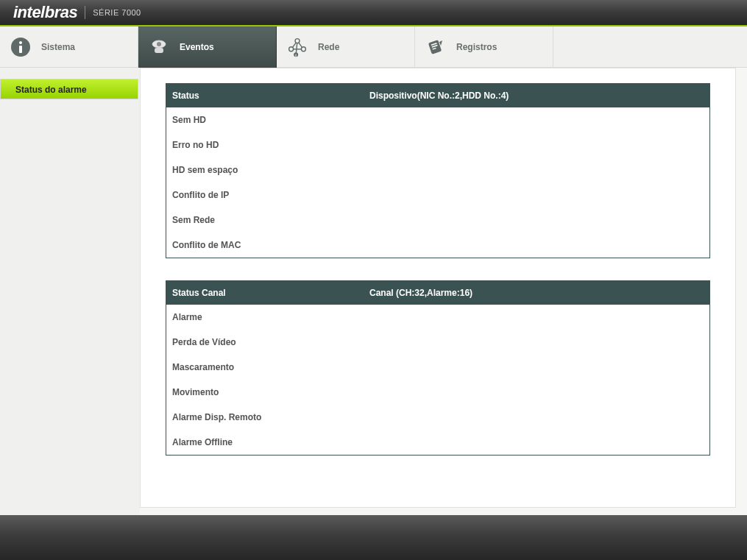  I want to click on channel-row: Alarme Offline, so click(438, 442).